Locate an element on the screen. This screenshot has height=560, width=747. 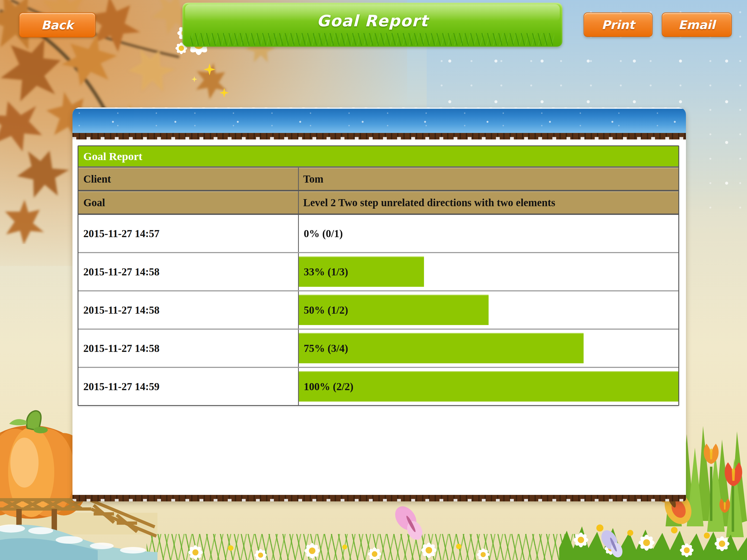
session-row: 2015-11-27 14:58 50% (1/2) is located at coordinates (378, 311).